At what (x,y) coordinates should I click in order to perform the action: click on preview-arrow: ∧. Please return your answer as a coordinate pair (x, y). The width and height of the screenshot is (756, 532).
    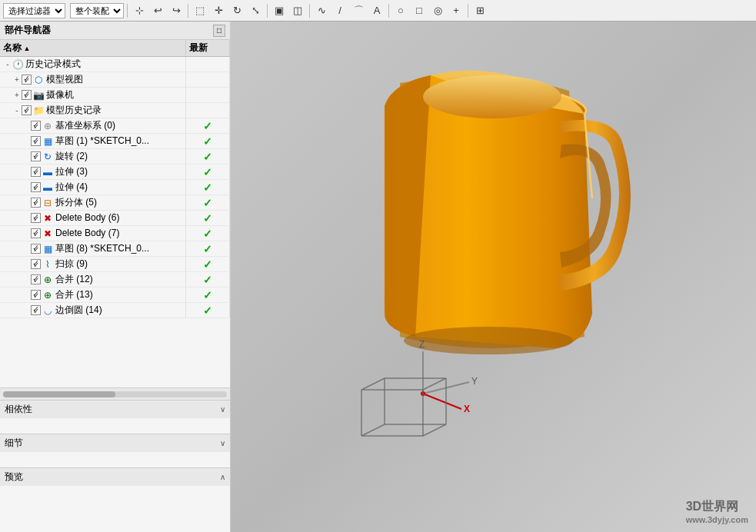
    Looking at the image, I should click on (223, 477).